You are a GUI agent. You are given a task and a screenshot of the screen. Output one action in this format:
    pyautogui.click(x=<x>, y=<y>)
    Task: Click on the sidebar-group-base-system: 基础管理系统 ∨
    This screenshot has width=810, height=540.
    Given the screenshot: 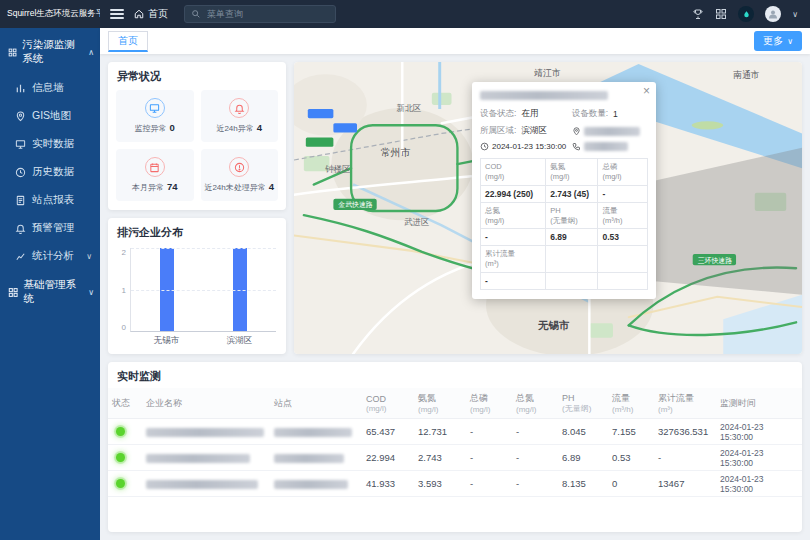 What is the action you would take?
    pyautogui.click(x=50, y=292)
    